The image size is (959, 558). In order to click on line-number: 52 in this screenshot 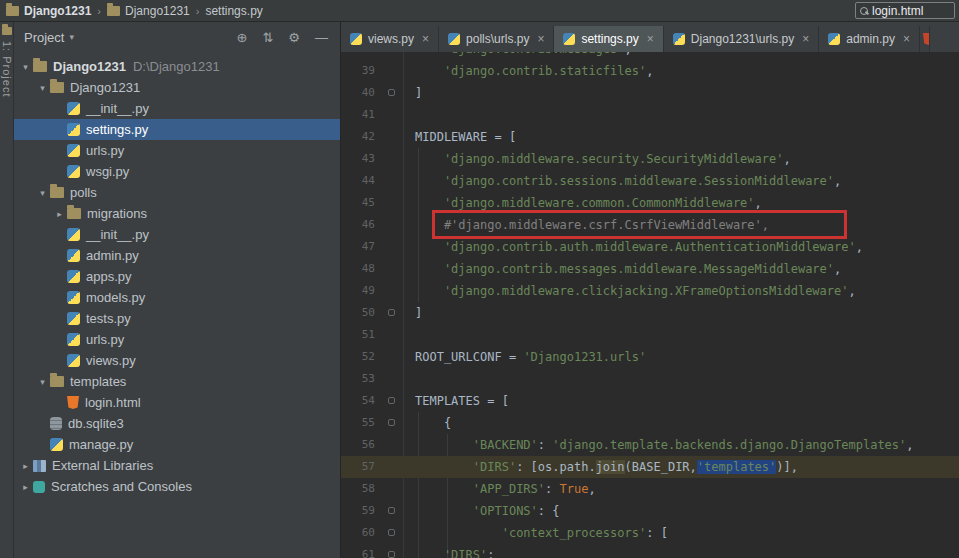, I will do `click(362, 357)`.